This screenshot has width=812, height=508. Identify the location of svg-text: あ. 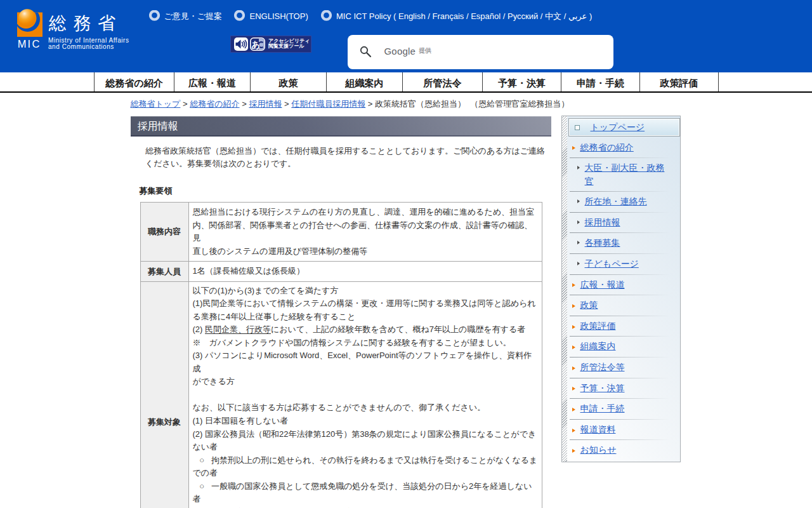
(256, 44).